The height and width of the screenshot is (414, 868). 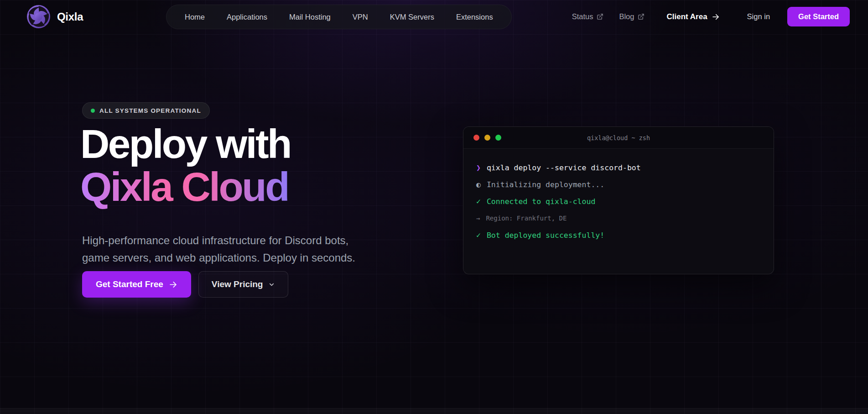 What do you see at coordinates (434, 16) in the screenshot?
I see `top-navigation: Qixla Home Applications Mail Hosting VPN…` at bounding box center [434, 16].